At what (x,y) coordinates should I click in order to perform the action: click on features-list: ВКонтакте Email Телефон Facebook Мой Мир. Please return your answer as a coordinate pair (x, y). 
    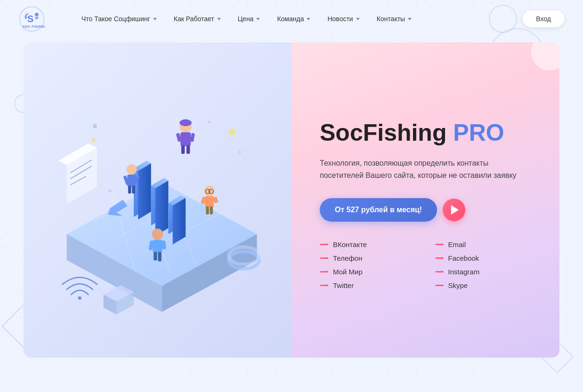
    Looking at the image, I should click on (426, 265).